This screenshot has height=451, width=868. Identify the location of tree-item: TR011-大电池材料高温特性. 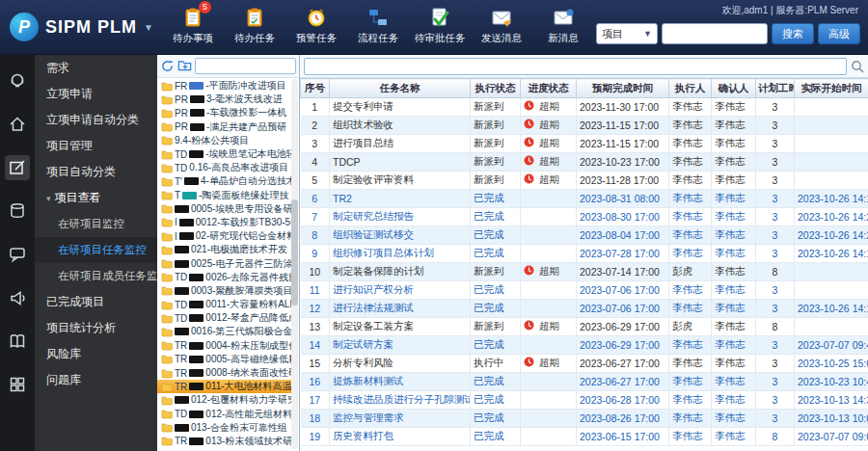
(224, 386).